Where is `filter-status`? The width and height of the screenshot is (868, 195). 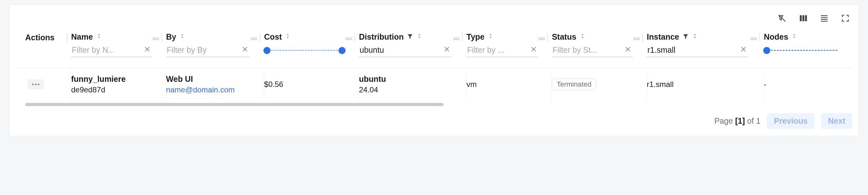 filter-status is located at coordinates (592, 51).